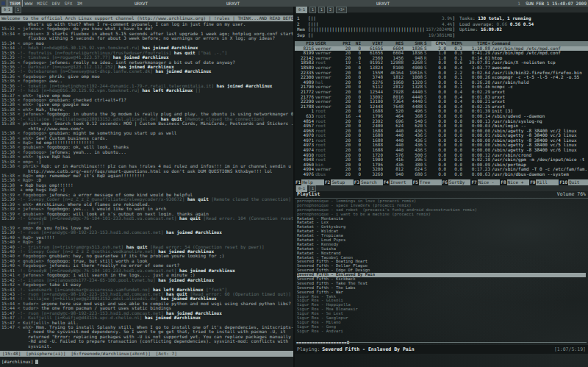  What do you see at coordinates (331, 10) in the screenshot?
I see `wm-tag: 2` at bounding box center [331, 10].